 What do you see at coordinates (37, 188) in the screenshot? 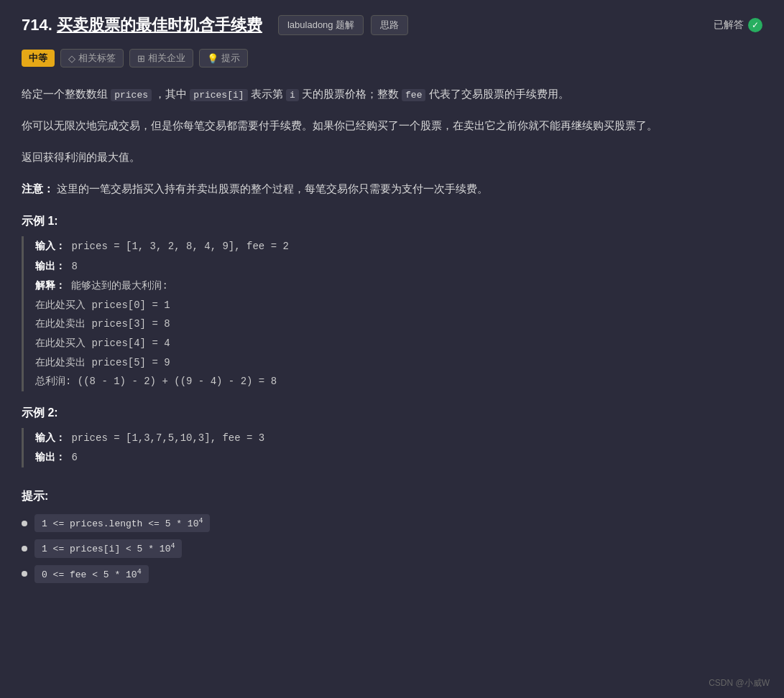
I see `note-label: 注意：` at bounding box center [37, 188].